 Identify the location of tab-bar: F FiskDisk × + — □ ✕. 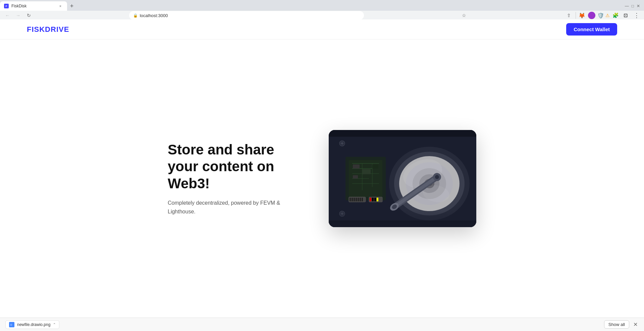
(322, 5).